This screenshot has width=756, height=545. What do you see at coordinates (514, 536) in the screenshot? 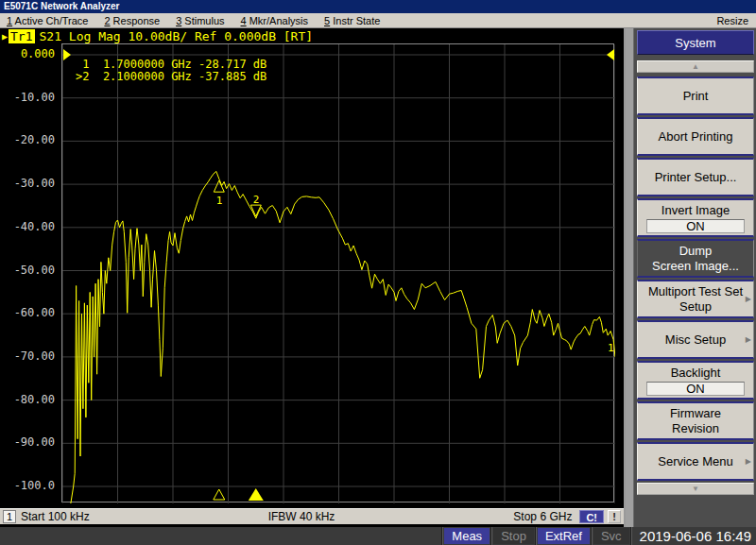
I see `status-badge-stop: Stop` at bounding box center [514, 536].